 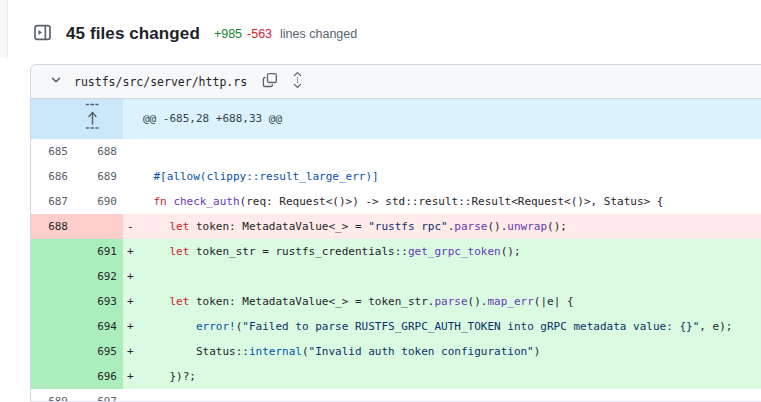 What do you see at coordinates (160, 82) in the screenshot?
I see `file-path: rustfs/src/server/http.rs` at bounding box center [160, 82].